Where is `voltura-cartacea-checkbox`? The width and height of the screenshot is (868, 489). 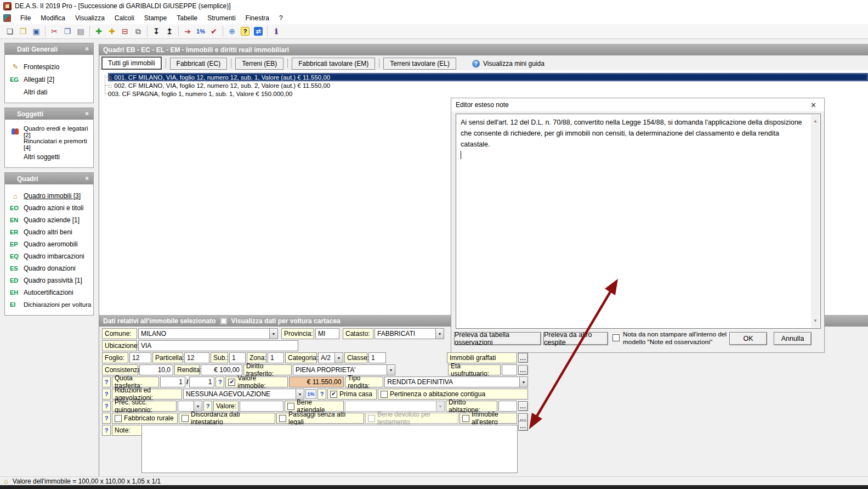 voltura-cartacea-checkbox is located at coordinates (224, 321).